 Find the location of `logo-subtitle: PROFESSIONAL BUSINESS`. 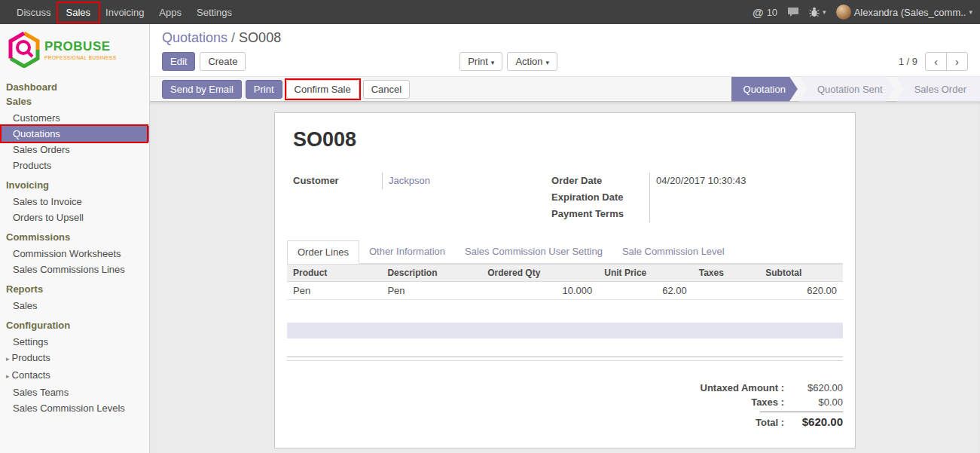

logo-subtitle: PROFESSIONAL BUSINESS is located at coordinates (81, 57).